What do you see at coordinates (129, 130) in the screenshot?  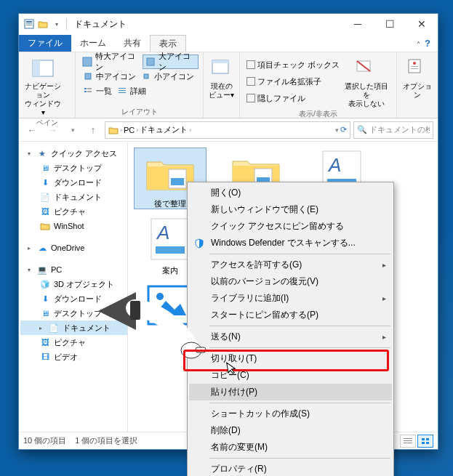 I see `crumb-pc: PC` at bounding box center [129, 130].